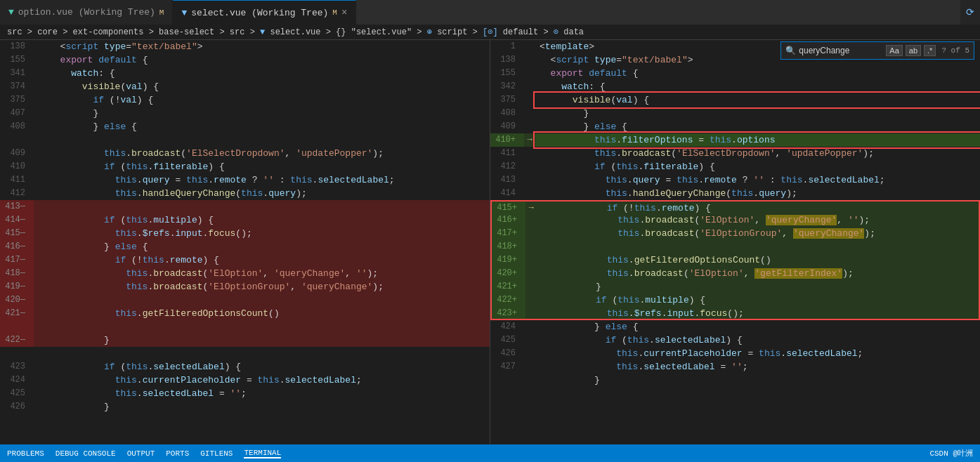 The image size is (980, 462). Describe the element at coordinates (17, 301) in the screenshot. I see `line-number: 420—` at that location.